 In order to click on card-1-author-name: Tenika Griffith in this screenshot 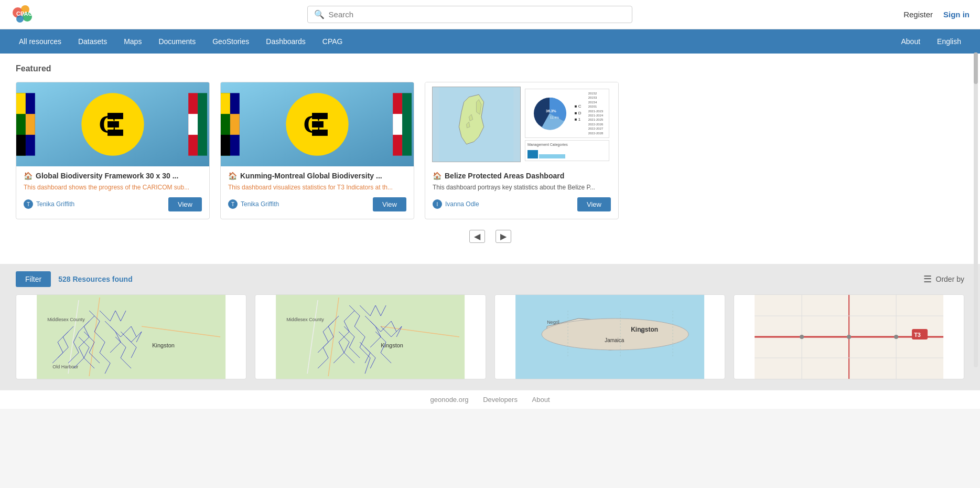, I will do `click(56, 204)`.